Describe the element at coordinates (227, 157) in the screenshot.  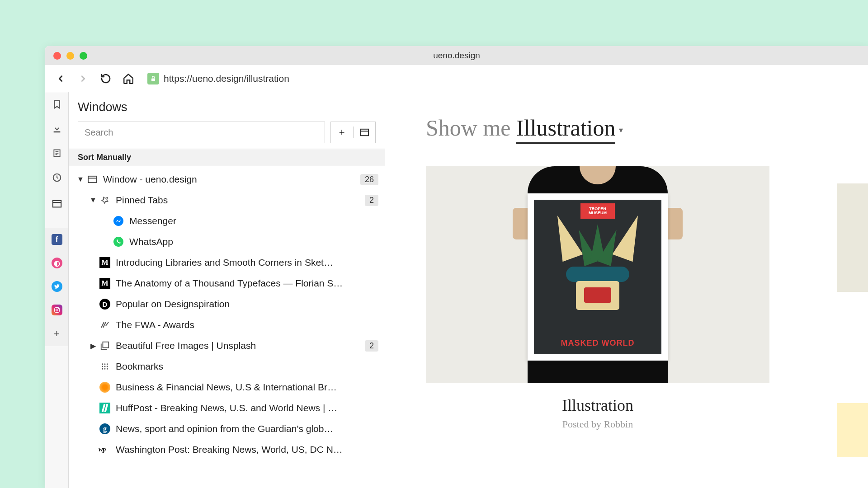
I see `sort-row: Sort Manually` at that location.